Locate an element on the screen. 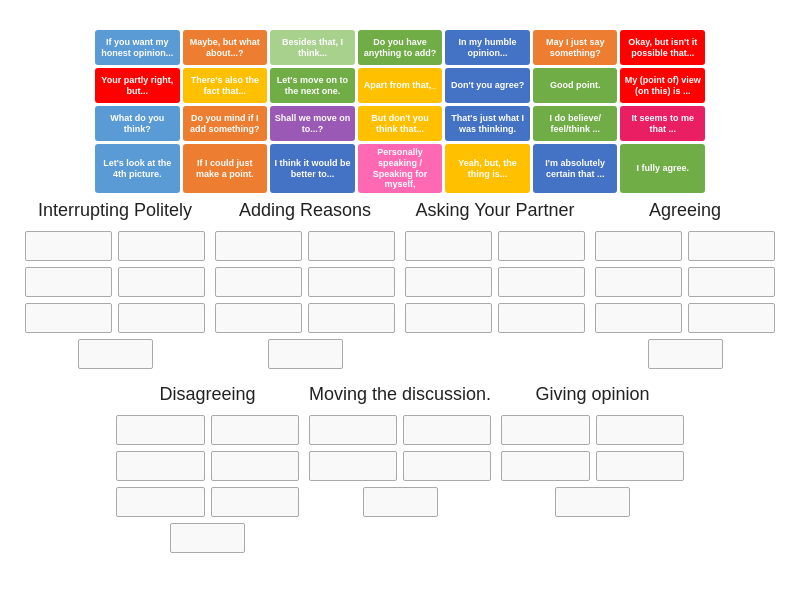 This screenshot has width=800, height=600. category-interrupting: Interrupting Politely is located at coordinates (115, 284).